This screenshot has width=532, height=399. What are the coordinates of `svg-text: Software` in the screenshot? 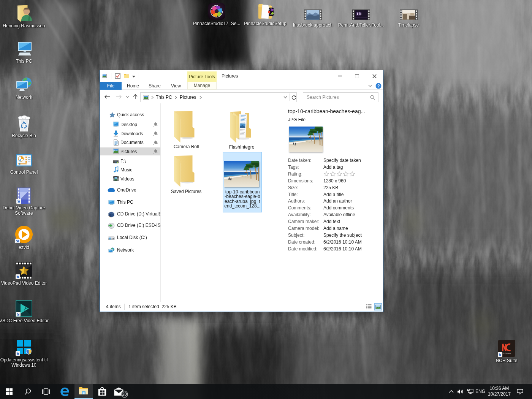 It's located at (507, 353).